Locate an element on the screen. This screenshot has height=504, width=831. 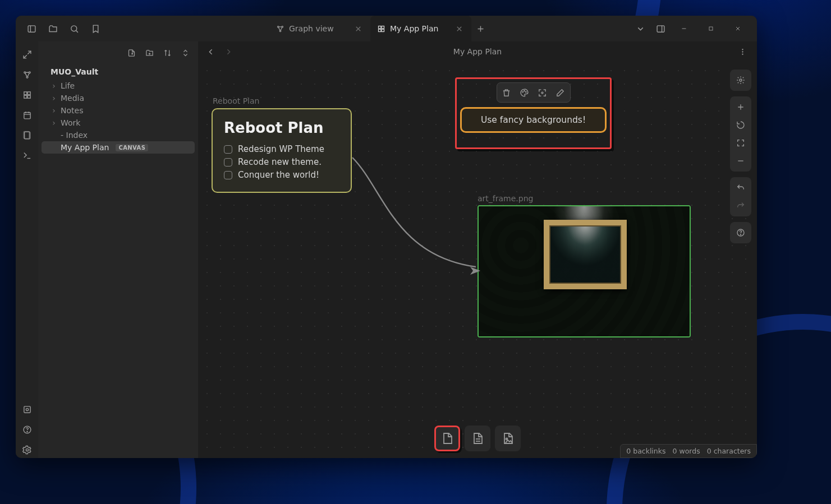
add-media-icon is located at coordinates (508, 438).